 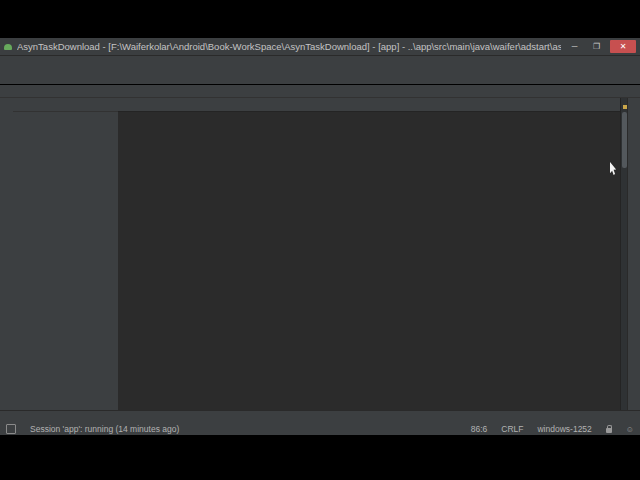 What do you see at coordinates (289, 46) in the screenshot?
I see `window-title: AsynTaskDownload - [F:\Waiferkolar\Andro…` at bounding box center [289, 46].